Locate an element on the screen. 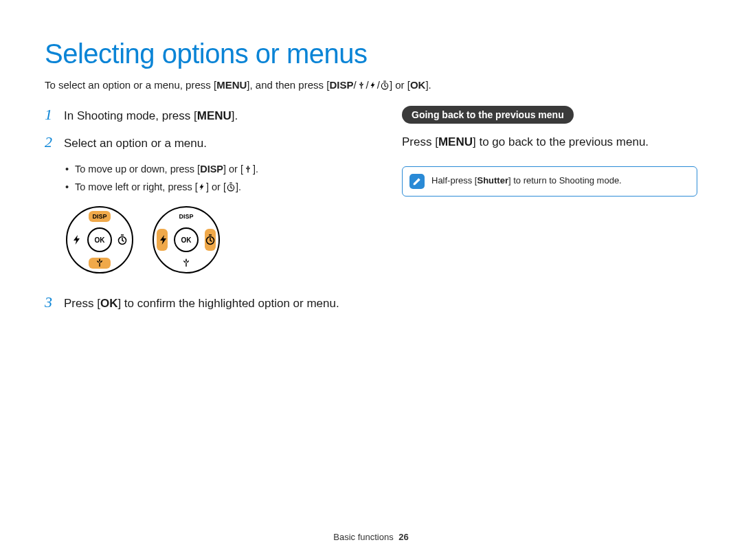 The image size is (742, 560). bullet-updown: • To move up or down, press [DISP] or []… is located at coordinates (216, 169).